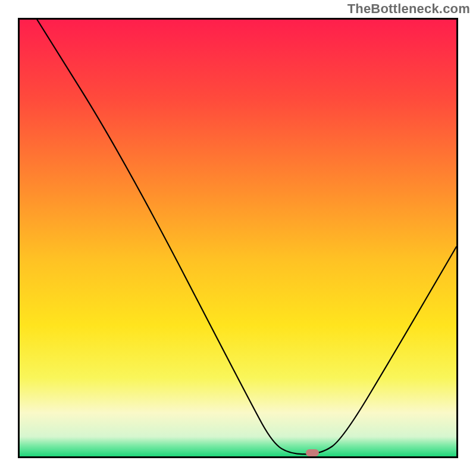 The width and height of the screenshot is (476, 476). Describe the element at coordinates (409, 9) in the screenshot. I see `watermark-text: TheBottleneck.com` at that location.